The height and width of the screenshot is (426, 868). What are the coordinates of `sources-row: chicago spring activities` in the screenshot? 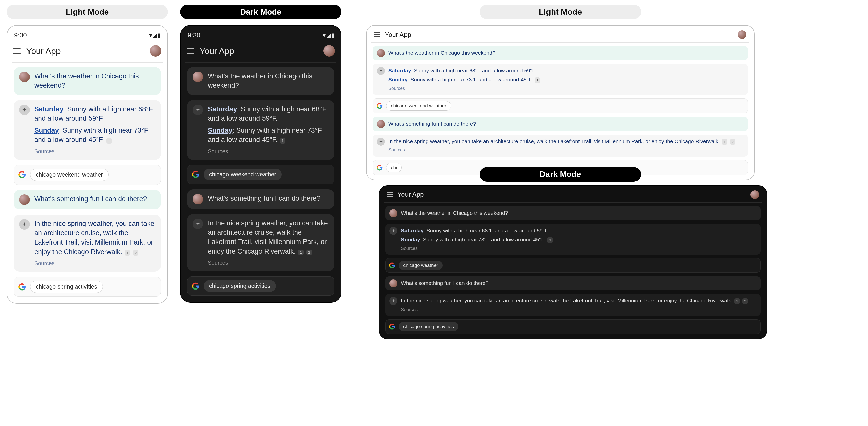 It's located at (261, 286).